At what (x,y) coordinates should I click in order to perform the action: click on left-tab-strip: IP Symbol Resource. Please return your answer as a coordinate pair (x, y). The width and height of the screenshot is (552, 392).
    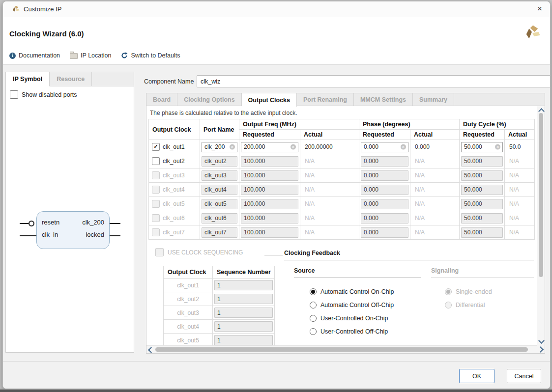
    Looking at the image, I should click on (70, 80).